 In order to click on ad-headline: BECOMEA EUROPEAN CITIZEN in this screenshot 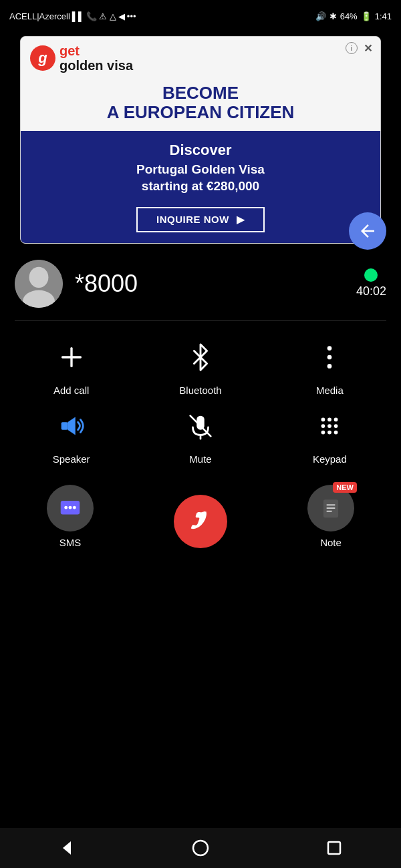, I will do `click(200, 105)`.